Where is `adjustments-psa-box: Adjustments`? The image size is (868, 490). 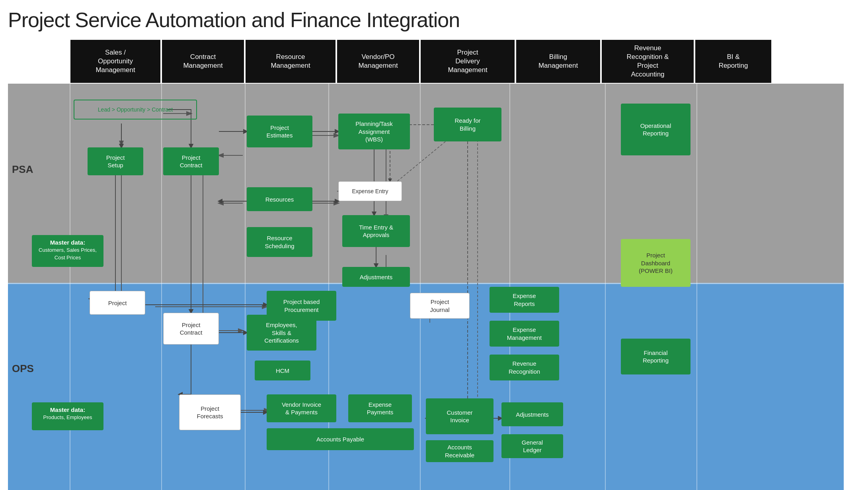
adjustments-psa-box: Adjustments is located at coordinates (376, 277).